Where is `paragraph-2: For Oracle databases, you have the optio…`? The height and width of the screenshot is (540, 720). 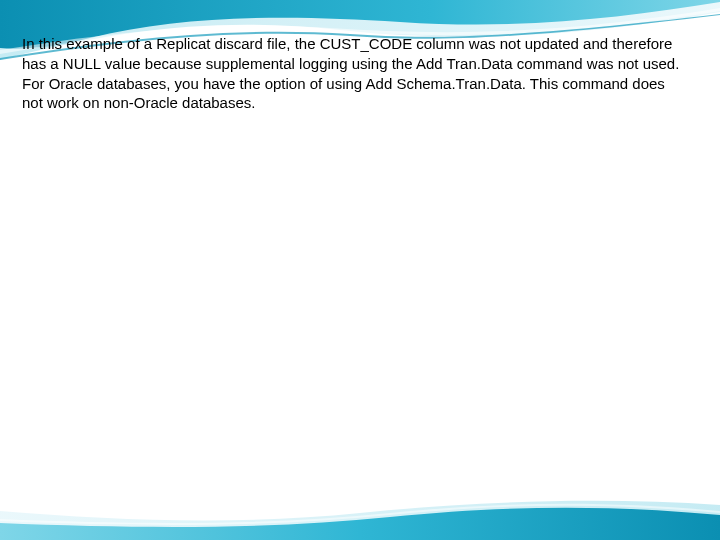 paragraph-2: For Oracle databases, you have the optio… is located at coordinates (352, 94).